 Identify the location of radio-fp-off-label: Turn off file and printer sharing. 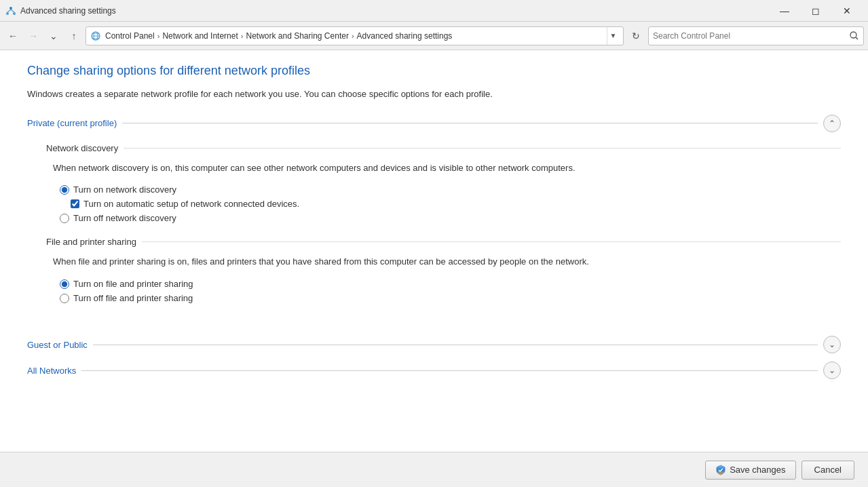
(133, 298).